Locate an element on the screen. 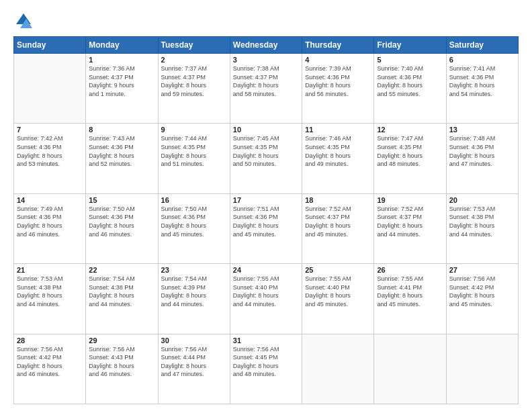  day-number: 9 is located at coordinates (194, 130).